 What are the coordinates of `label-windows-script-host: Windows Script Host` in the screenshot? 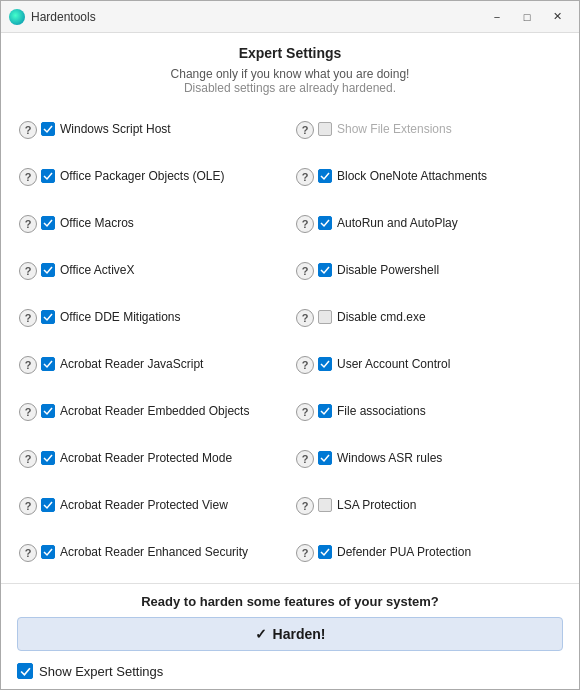 It's located at (116, 129).